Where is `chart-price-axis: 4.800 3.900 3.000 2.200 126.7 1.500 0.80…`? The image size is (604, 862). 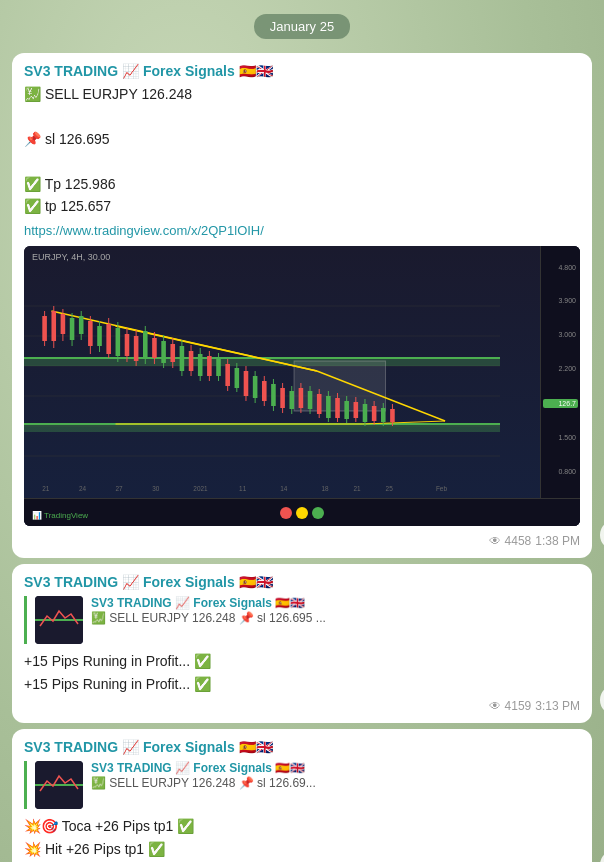 chart-price-axis: 4.800 3.900 3.000 2.200 126.7 1.500 0.80… is located at coordinates (560, 386).